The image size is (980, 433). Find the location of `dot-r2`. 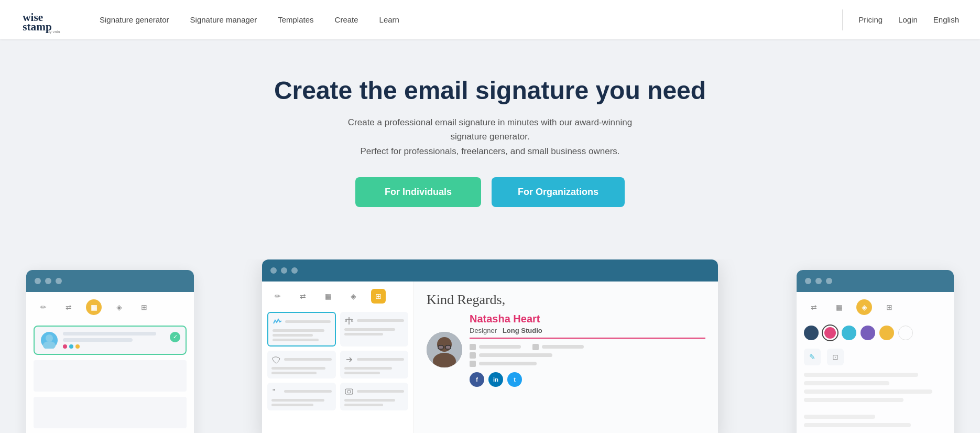

dot-r2 is located at coordinates (819, 281).